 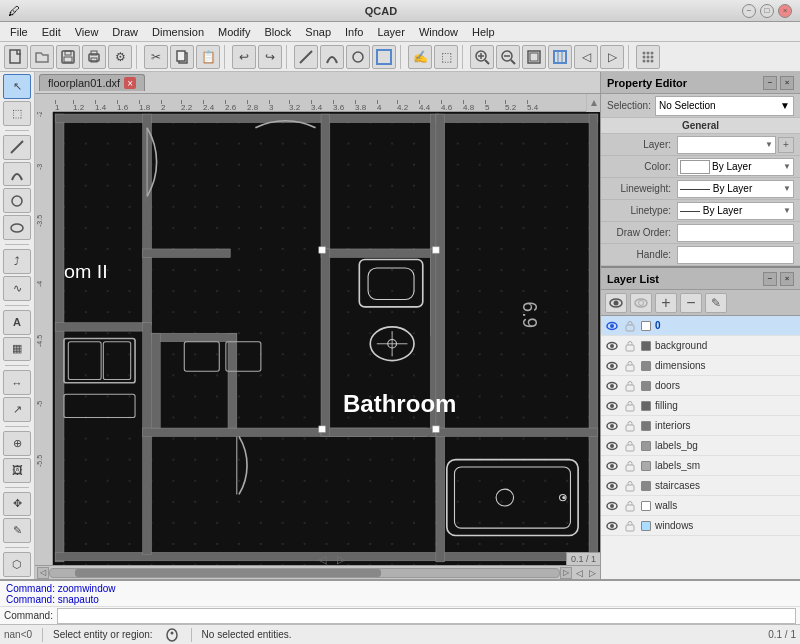 What do you see at coordinates (534, 57) in the screenshot?
I see `zoom-fit-button` at bounding box center [534, 57].